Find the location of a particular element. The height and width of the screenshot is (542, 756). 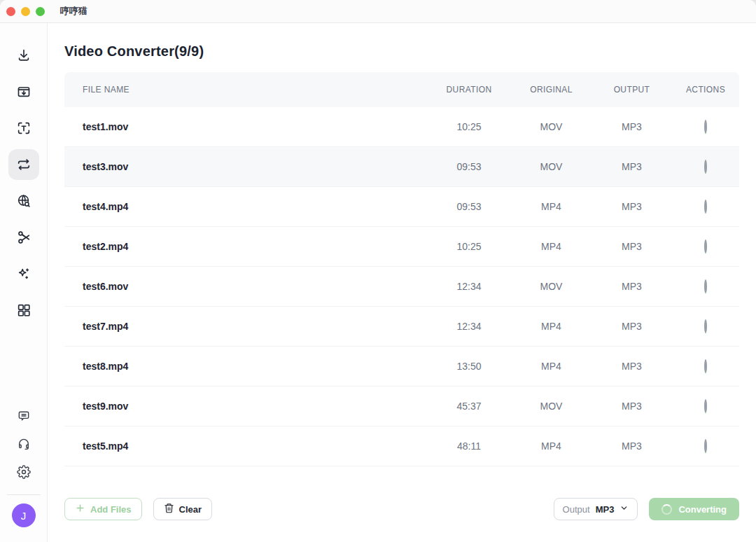

output-value: MP3 is located at coordinates (605, 510).